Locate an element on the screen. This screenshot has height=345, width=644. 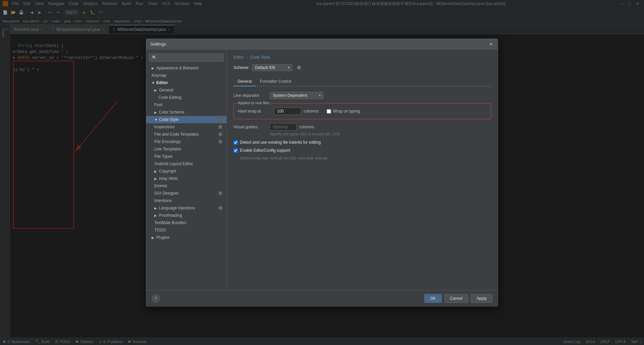
help-button: ? is located at coordinates (156, 298).